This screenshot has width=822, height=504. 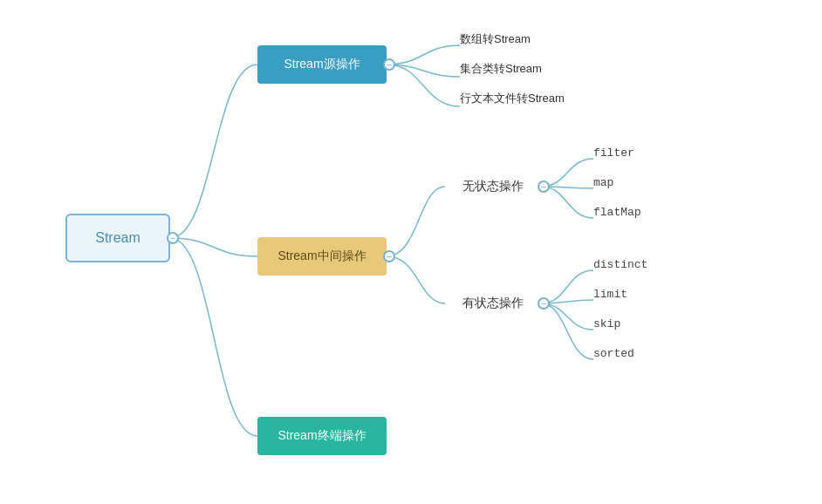 I want to click on leaf-distinct: distinct, so click(x=620, y=265).